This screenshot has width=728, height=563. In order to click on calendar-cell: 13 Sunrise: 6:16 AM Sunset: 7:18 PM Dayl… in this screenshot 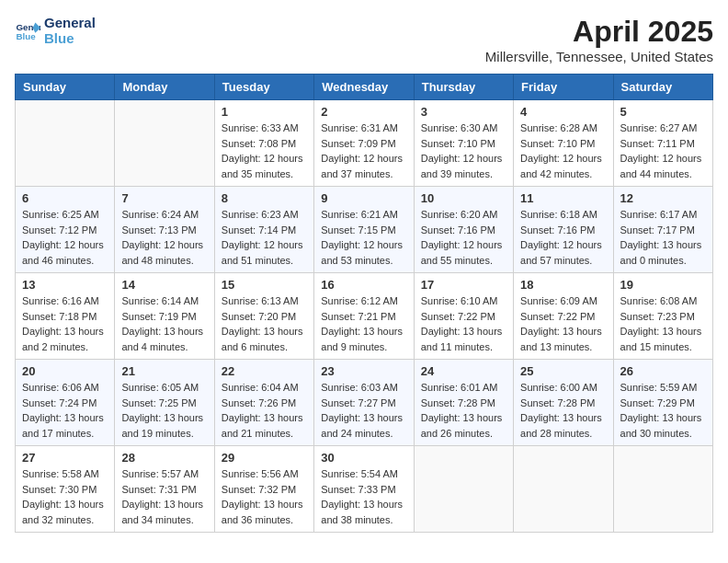, I will do `click(65, 316)`.